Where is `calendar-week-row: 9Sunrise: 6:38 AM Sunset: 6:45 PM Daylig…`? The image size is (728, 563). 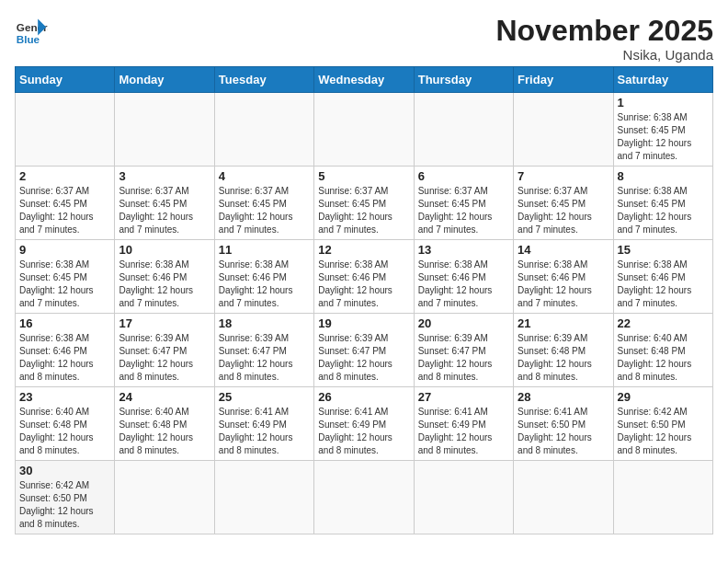 calendar-week-row: 9Sunrise: 6:38 AM Sunset: 6:45 PM Daylig… is located at coordinates (364, 277).